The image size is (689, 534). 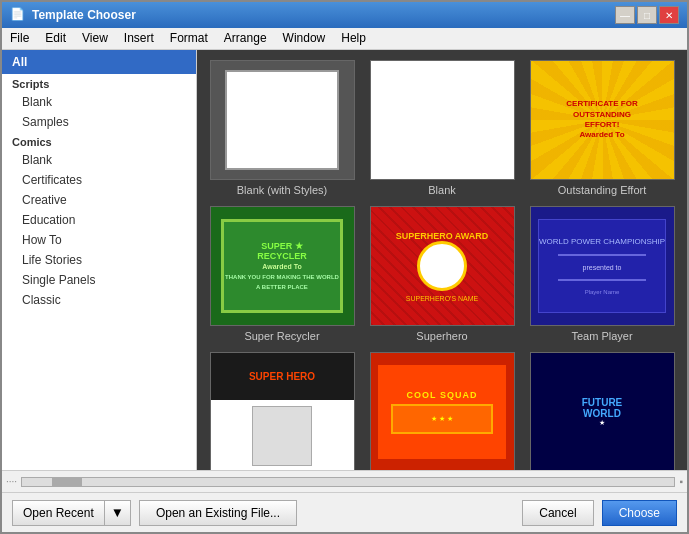 I want to click on thumb-preview: SUPER ★RECYCLERAwarded ToTHANK YOU FOR M…, so click(x=282, y=266).